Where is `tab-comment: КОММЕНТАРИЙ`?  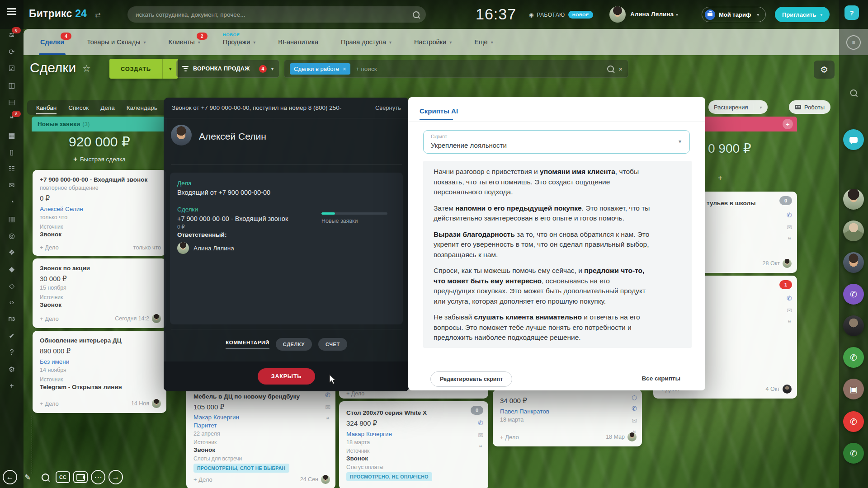 tab-comment: КОММЕНТАРИЙ is located at coordinates (248, 344).